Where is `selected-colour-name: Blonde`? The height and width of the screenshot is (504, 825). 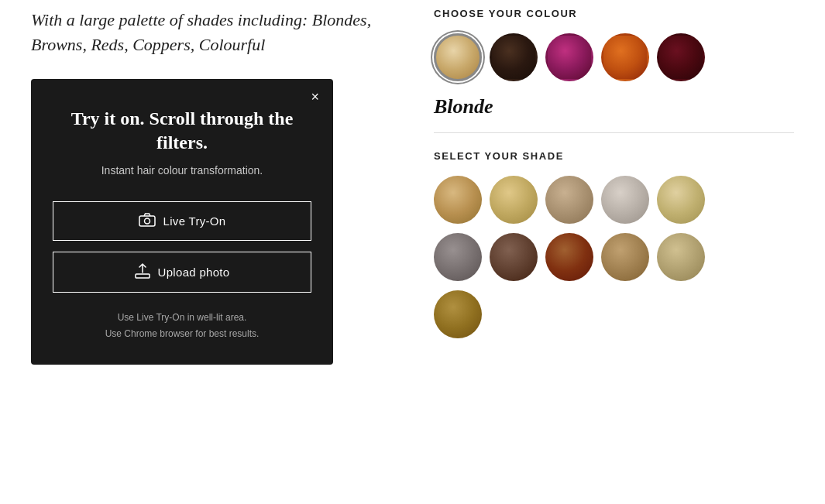
selected-colour-name: Blonde is located at coordinates (614, 107).